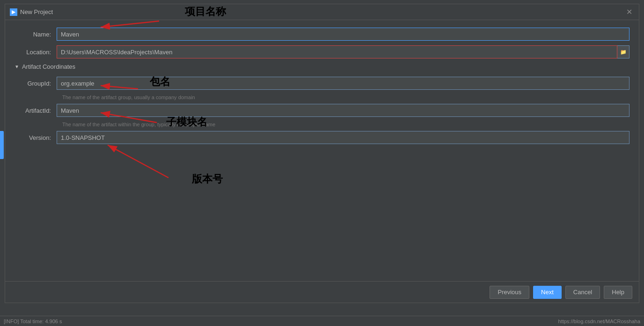 The height and width of the screenshot is (326, 644). I want to click on collapse-triangle: ▼, so click(17, 66).